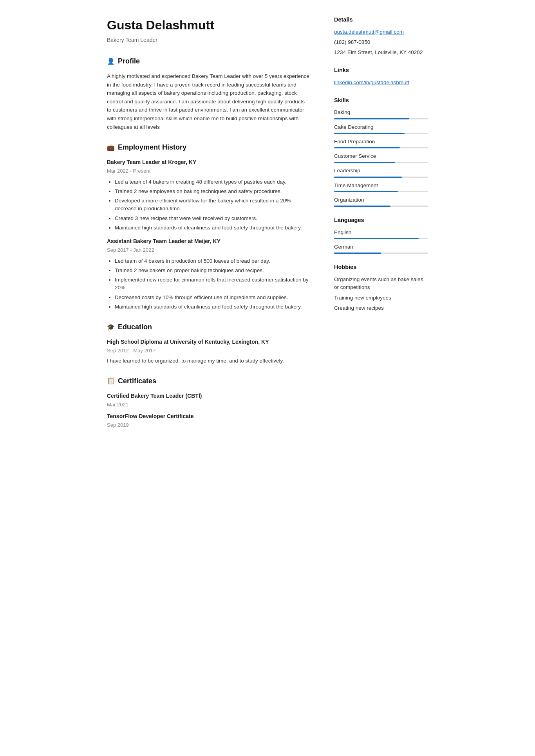 Image resolution: width=535 pixels, height=756 pixels. What do you see at coordinates (209, 405) in the screenshot?
I see `cert-date-1: Mar 2021` at bounding box center [209, 405].